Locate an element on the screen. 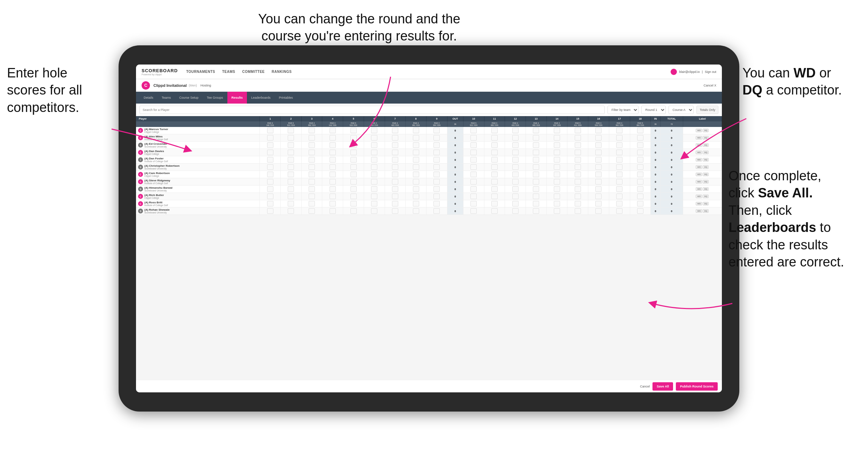 This screenshot has height=467, width=868. round-select: Round 1 is located at coordinates (654, 110).